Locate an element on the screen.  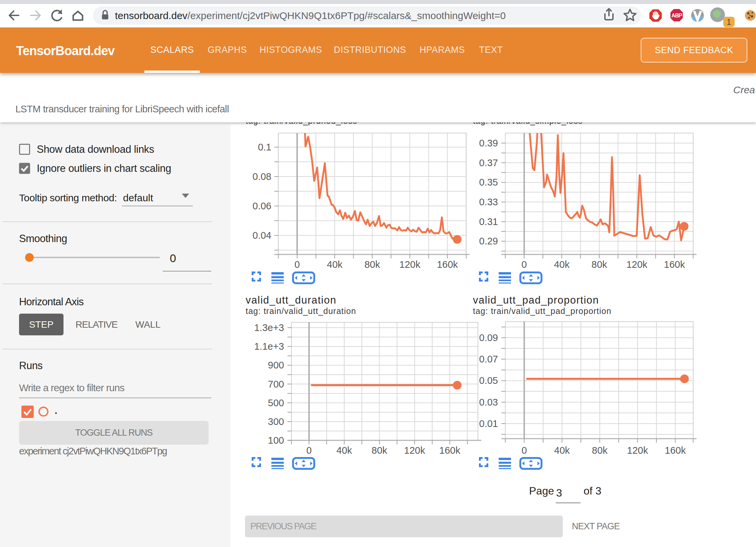
svg-text: 0.04 is located at coordinates (262, 235).